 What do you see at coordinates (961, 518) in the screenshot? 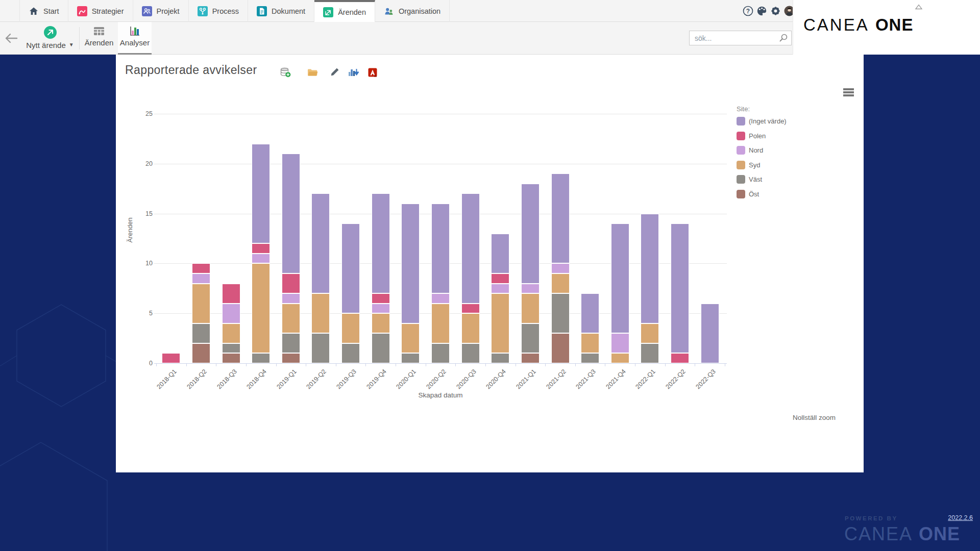
I see `version-link: 2022.2.6` at bounding box center [961, 518].